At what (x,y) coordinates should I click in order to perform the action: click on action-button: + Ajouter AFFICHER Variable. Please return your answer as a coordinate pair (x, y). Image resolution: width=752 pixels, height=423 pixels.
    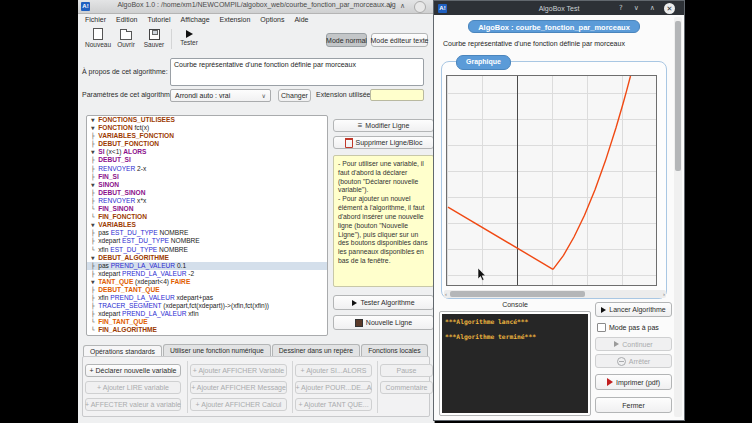
    Looking at the image, I should click on (238, 370).